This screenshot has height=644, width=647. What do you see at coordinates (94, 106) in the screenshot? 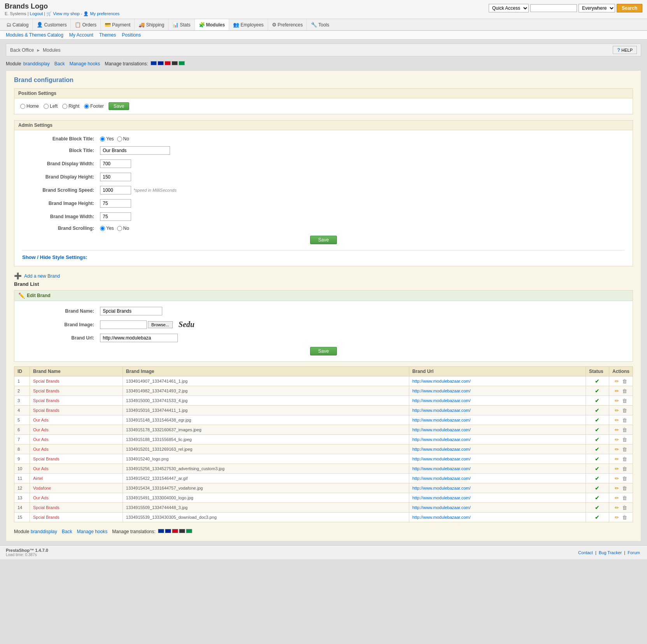
I see `position-footer-label: Footer` at bounding box center [94, 106].